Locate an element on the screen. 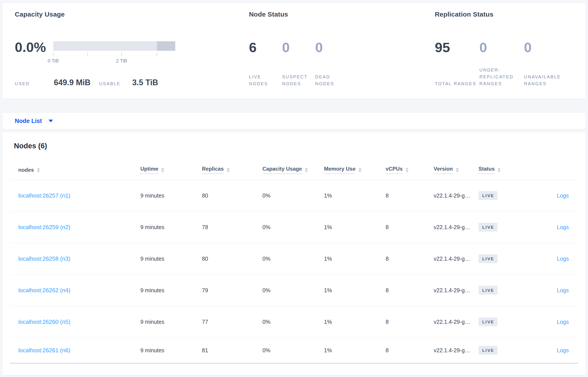 This screenshot has height=377, width=588. column-header-label: Capacity Usage is located at coordinates (282, 170).